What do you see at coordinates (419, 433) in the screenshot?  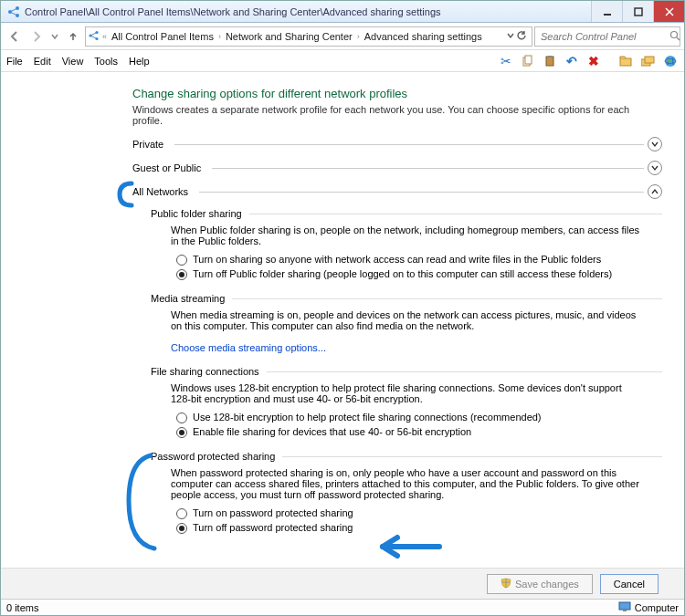 I see `radio-fsc-40-56: Enable file sharing for devices that use…` at bounding box center [419, 433].